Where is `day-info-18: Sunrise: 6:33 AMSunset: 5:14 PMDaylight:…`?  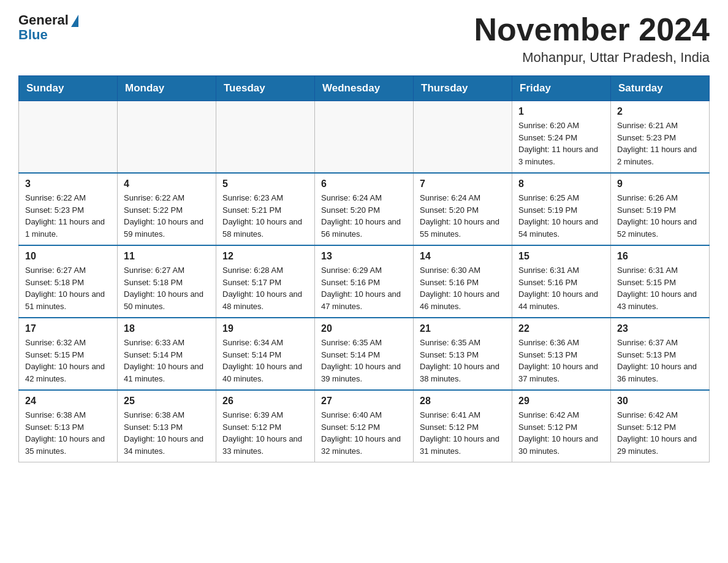
day-info-18: Sunrise: 6:33 AMSunset: 5:14 PMDaylight:… is located at coordinates (167, 361).